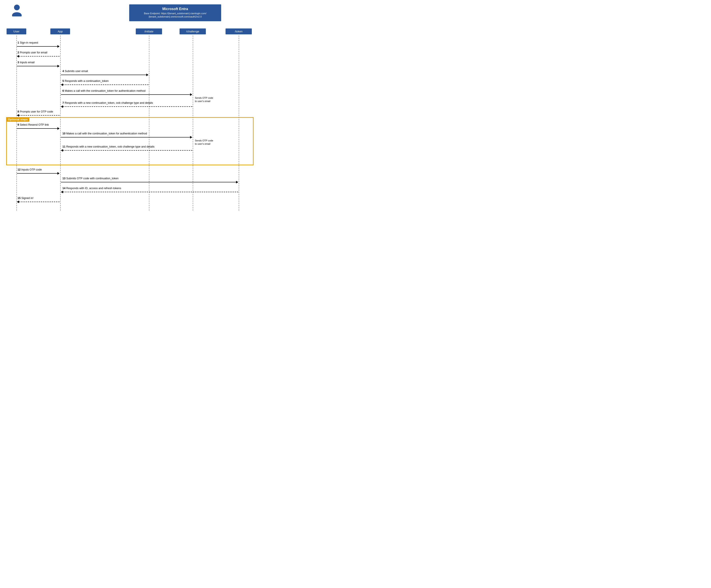 The width and height of the screenshot is (711, 588). Describe the element at coordinates (108, 147) in the screenshot. I see `msg-11-label: 11 Responds with a new continuation_toke…` at that location.